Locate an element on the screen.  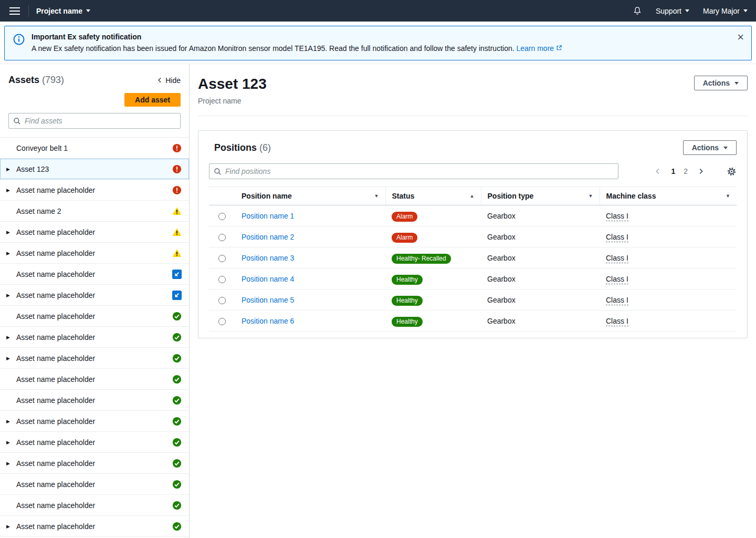
column-label: Position type is located at coordinates (511, 196).